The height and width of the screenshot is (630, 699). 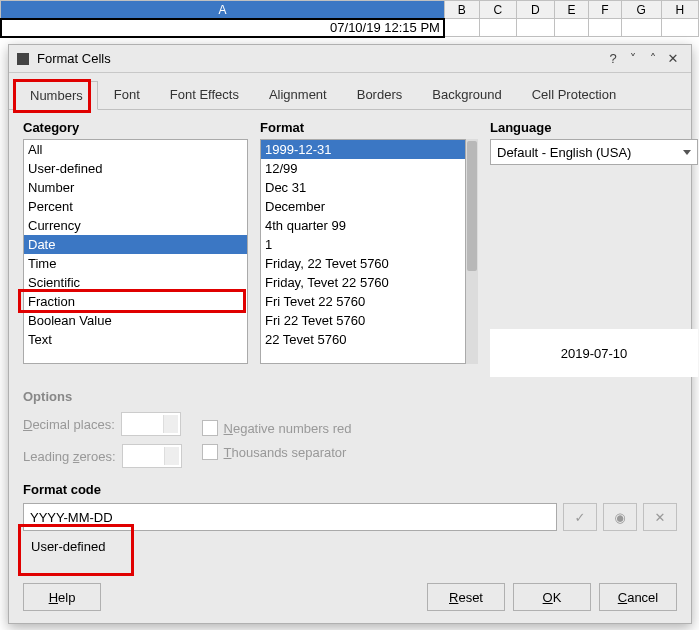 I want to click on category-item: Number, so click(x=136, y=188).